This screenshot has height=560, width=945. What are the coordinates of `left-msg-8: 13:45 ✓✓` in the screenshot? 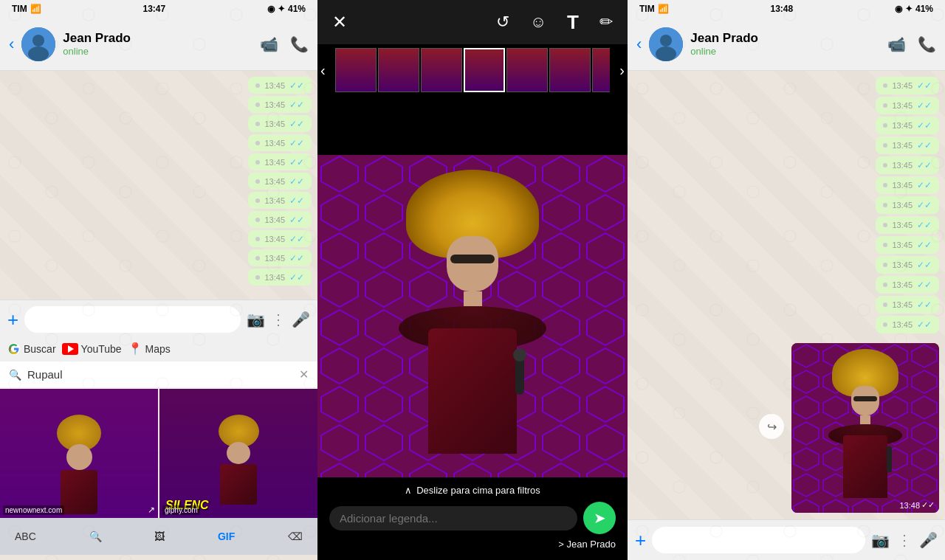 It's located at (280, 220).